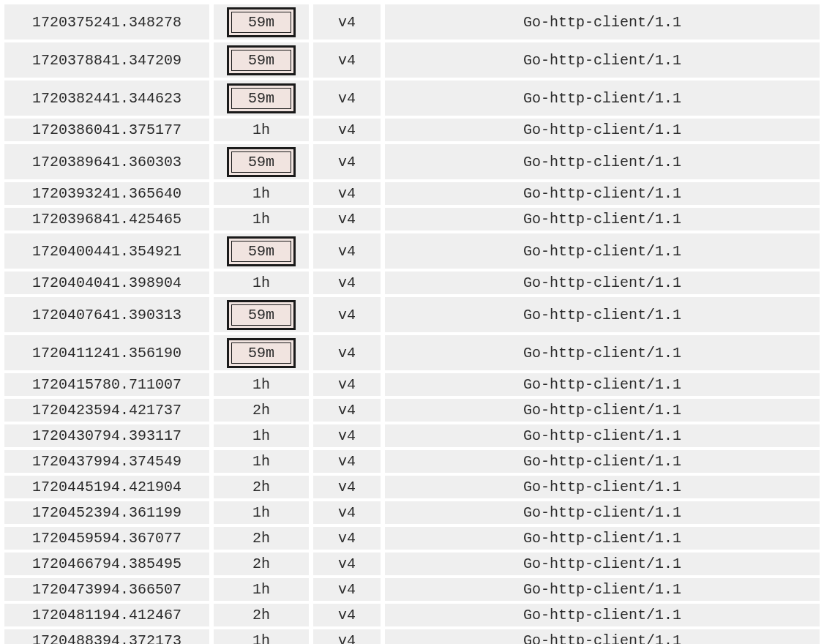 This screenshot has width=824, height=644. What do you see at coordinates (107, 487) in the screenshot?
I see `timestamp-cell: 1720445194.421904` at bounding box center [107, 487].